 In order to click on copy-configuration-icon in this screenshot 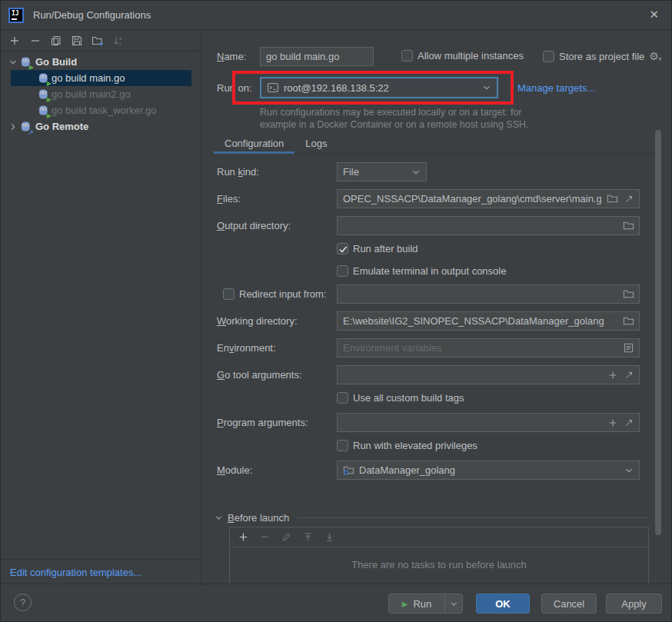, I will do `click(56, 41)`.